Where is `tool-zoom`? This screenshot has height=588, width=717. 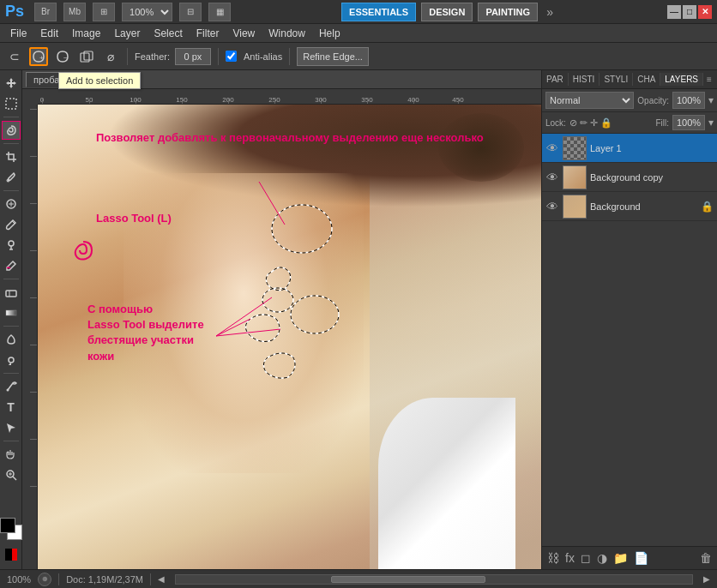
tool-zoom is located at coordinates (11, 475).